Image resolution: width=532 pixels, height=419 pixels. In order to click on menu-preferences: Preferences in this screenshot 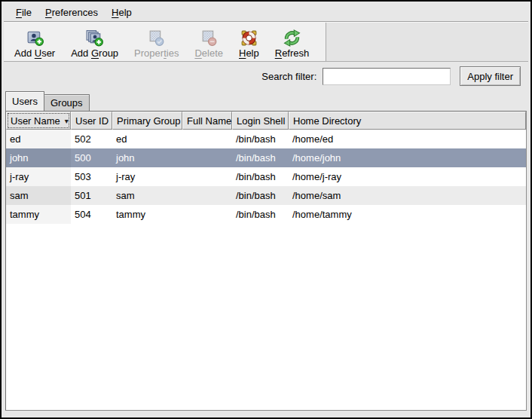, I will do `click(72, 12)`.